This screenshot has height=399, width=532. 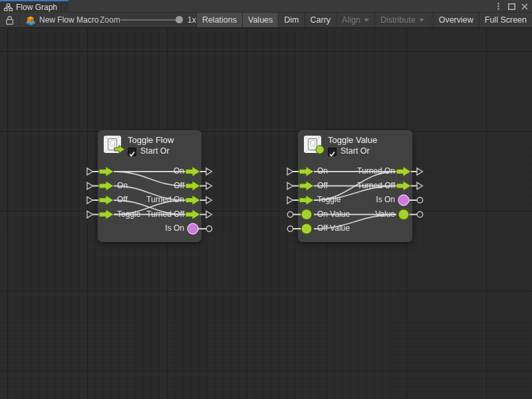 What do you see at coordinates (150, 20) in the screenshot?
I see `zoom-slider-track` at bounding box center [150, 20].